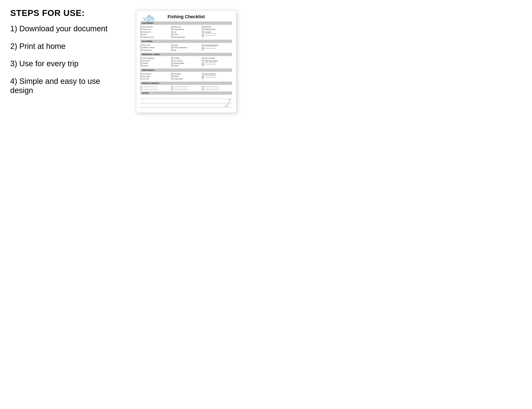  Describe the element at coordinates (186, 83) in the screenshot. I see `misc-header: MISCELLANEOUS` at that location.